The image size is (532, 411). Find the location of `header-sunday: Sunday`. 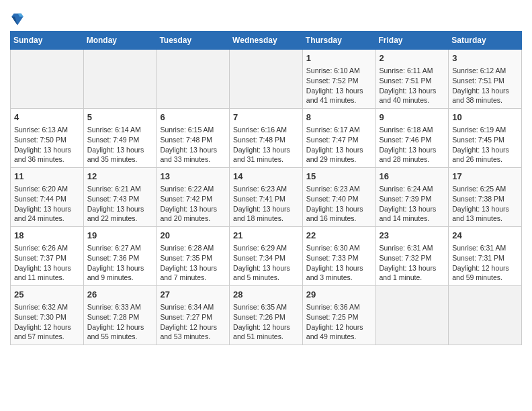

header-sunday: Sunday is located at coordinates (47, 40).